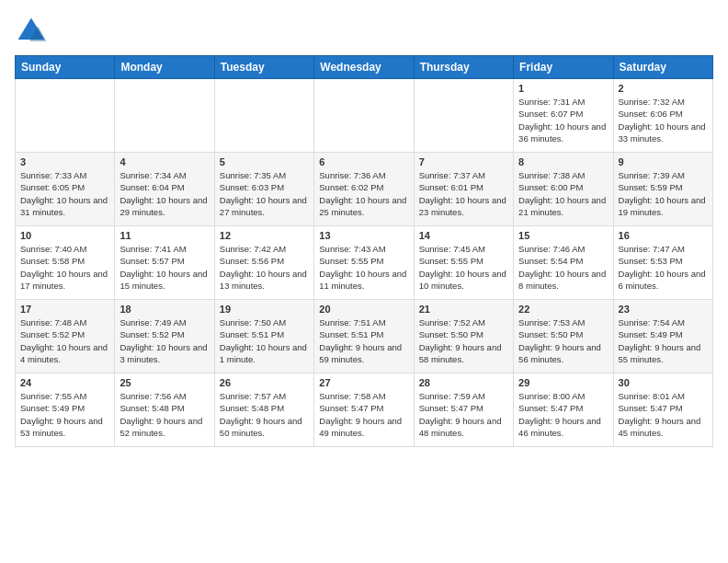  I want to click on day-info: Sunrise: 7:55 AM Sunset: 5:49 PM Dayligh…, so click(64, 414).